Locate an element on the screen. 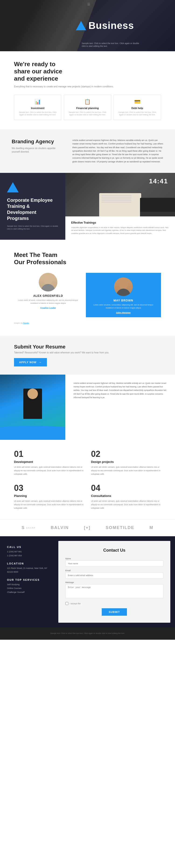 This screenshot has width=175, height=868. accept-text: I accept the is located at coordinates (75, 604).